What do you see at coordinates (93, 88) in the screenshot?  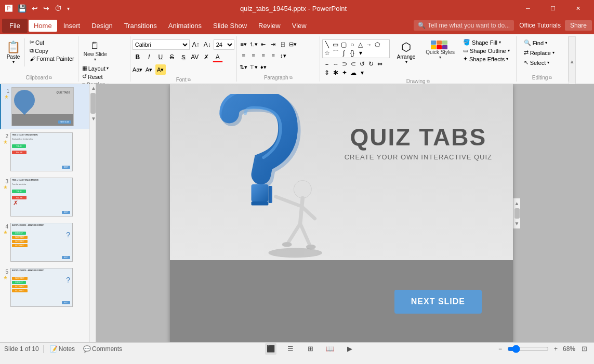 I see `scroll-up-btn: ▲` at bounding box center [93, 88].